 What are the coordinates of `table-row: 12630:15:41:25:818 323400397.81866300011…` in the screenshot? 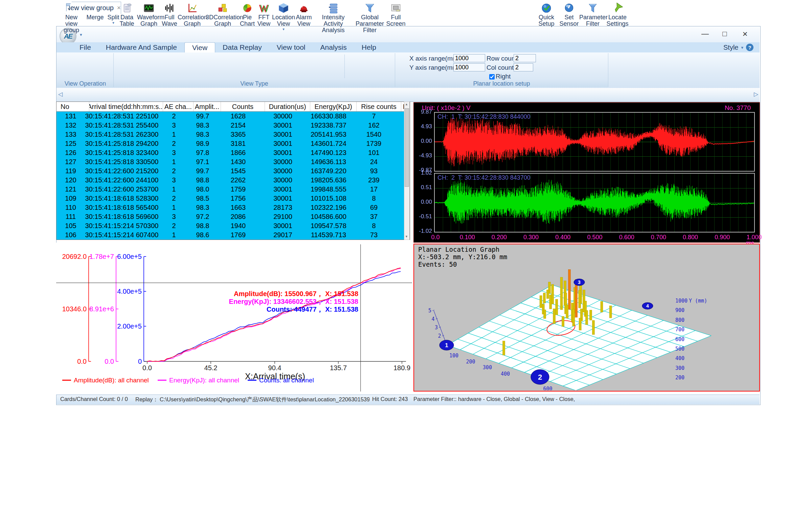 It's located at (233, 153).